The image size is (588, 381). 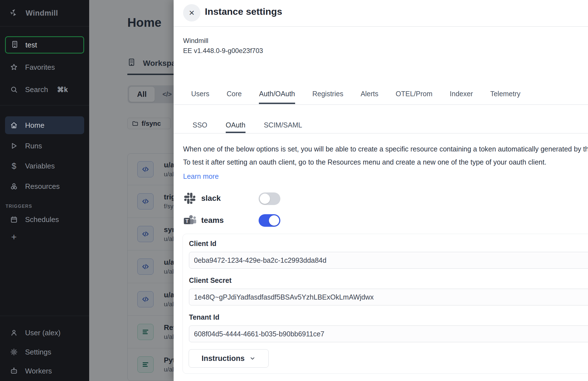 I want to click on drawer-title: Instance settings, so click(x=244, y=12).